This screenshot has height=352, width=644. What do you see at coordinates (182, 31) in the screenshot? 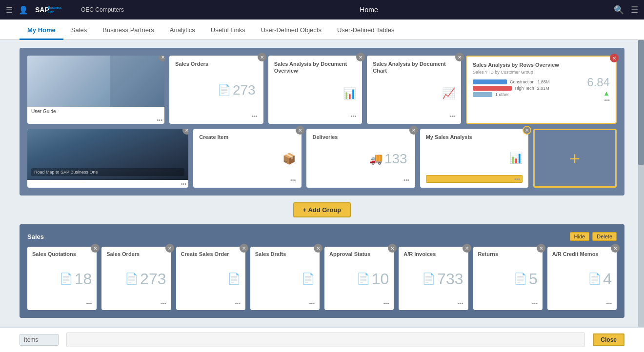
I see `nav-analytics: Analytics` at bounding box center [182, 31].